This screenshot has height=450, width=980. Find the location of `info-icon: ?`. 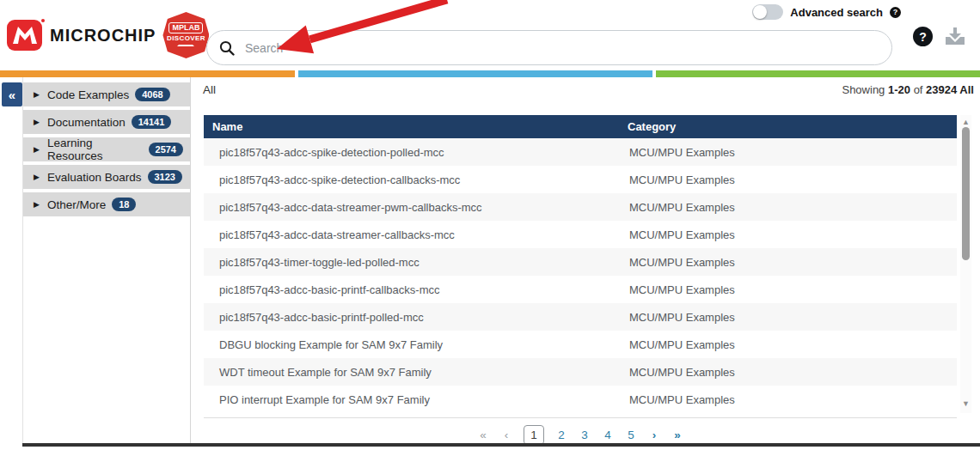

info-icon: ? is located at coordinates (896, 12).